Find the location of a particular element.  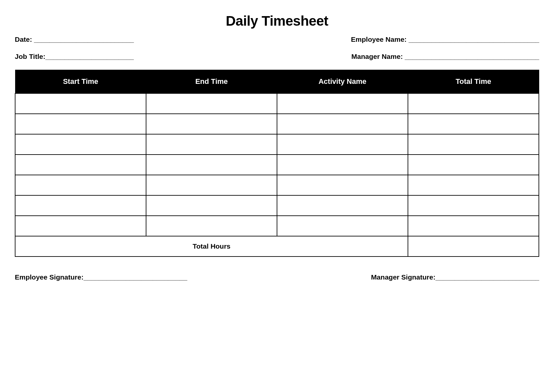

header-row-1: Date: __________________________ Employe… is located at coordinates (277, 39).